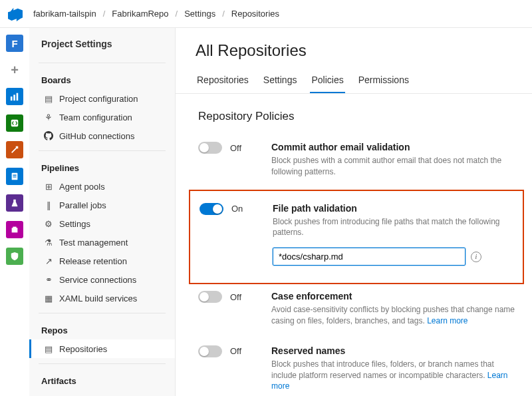  Describe the element at coordinates (447, 321) in the screenshot. I see `learn-more-link: Learn more` at that location.